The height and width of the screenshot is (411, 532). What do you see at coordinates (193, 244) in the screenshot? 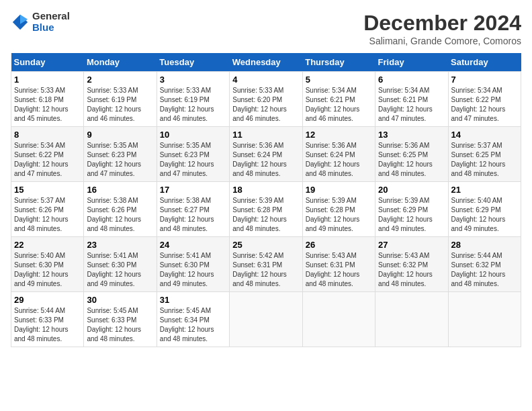
I see `day-number: 24` at bounding box center [193, 244].